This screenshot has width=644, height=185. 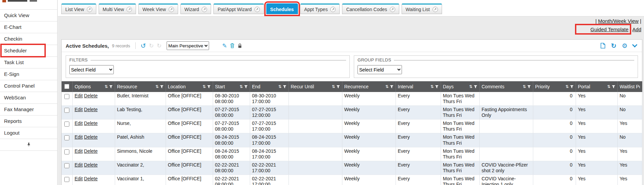 I want to click on guided-template-link: Guided Template, so click(x=609, y=30).